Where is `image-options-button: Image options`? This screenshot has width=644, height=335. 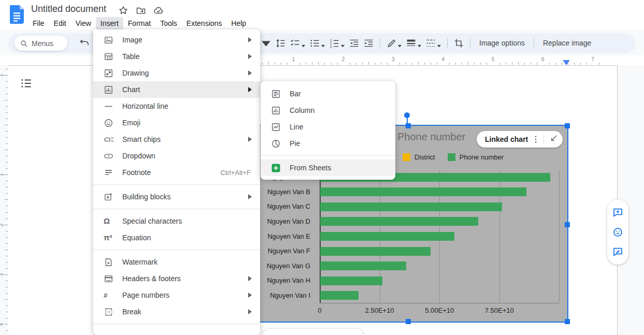 image-options-button: Image options is located at coordinates (502, 43).